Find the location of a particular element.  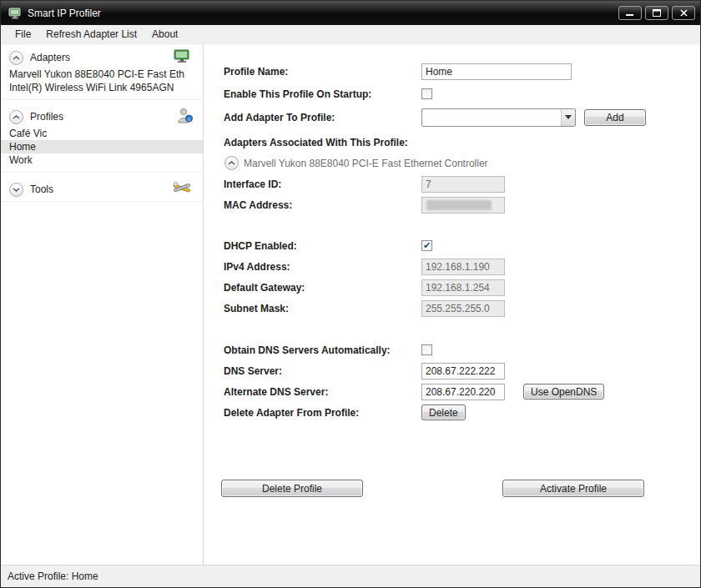

dns-server-label: DNS Server: is located at coordinates (322, 371).